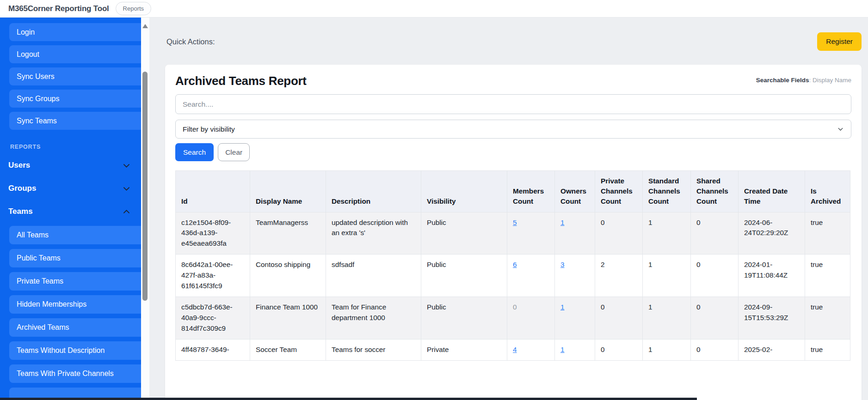 This screenshot has width=868, height=400. What do you see at coordinates (772, 276) in the screenshot?
I see `cell-created-date-time: 2024-01-19T11:08:44Z` at bounding box center [772, 276].